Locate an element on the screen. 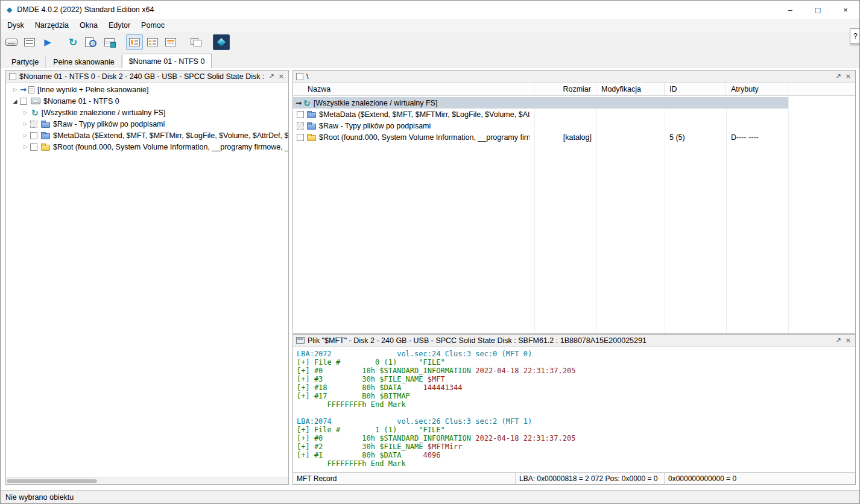 The width and height of the screenshot is (860, 504). virtual-fs-icon: ↻ is located at coordinates (35, 113).